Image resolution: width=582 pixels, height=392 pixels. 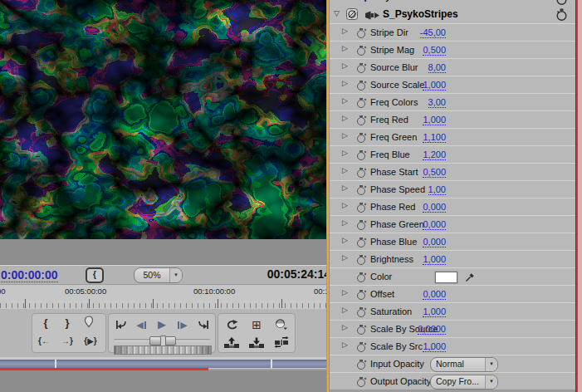 I want to click on play-button: ▶, so click(x=162, y=325).